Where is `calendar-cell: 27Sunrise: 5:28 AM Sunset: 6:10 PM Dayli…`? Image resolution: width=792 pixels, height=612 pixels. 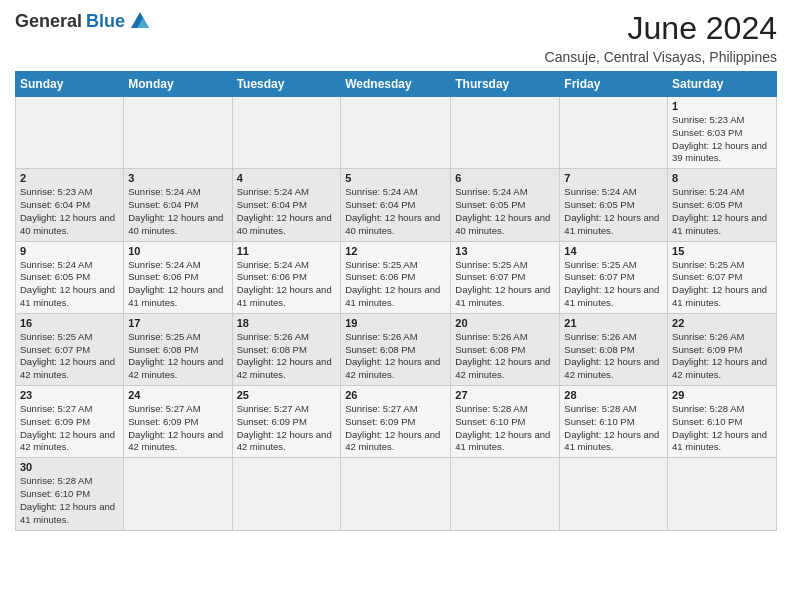 calendar-cell: 27Sunrise: 5:28 AM Sunset: 6:10 PM Dayli… is located at coordinates (506, 422).